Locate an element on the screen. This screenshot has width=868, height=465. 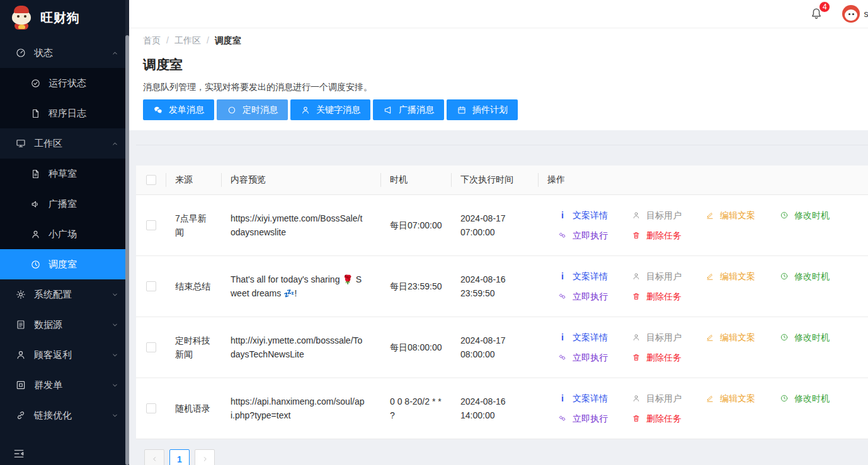
pagination-next-button is located at coordinates (205, 457).